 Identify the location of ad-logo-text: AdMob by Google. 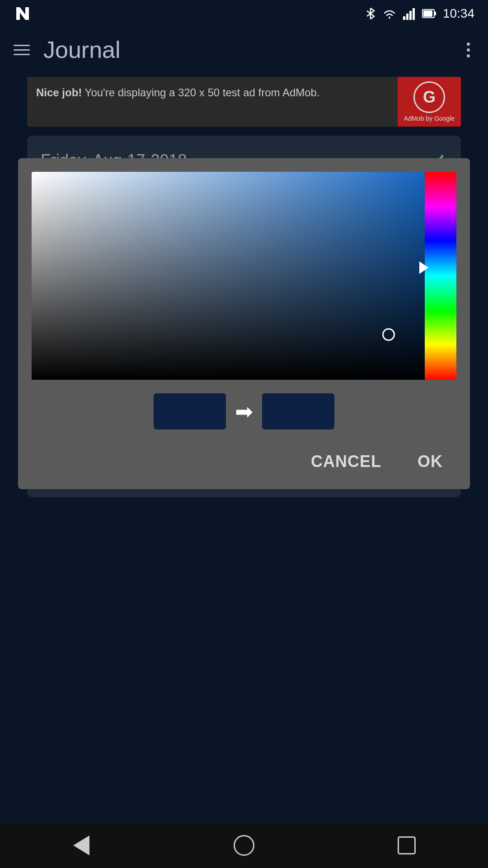
(429, 118).